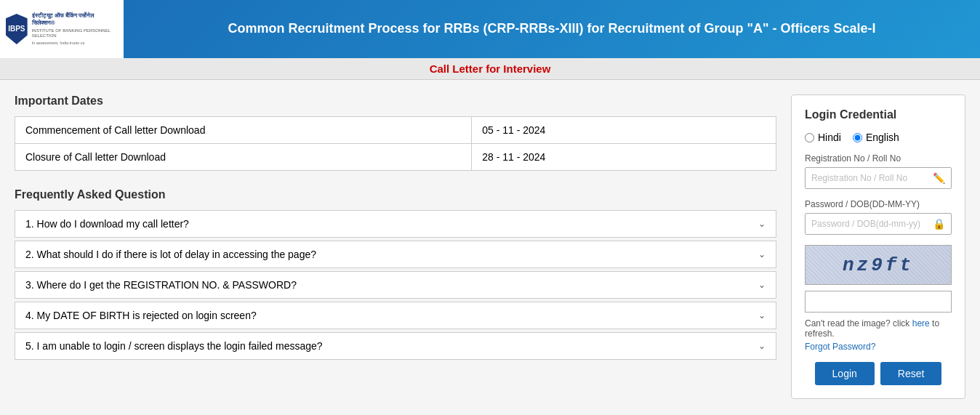  What do you see at coordinates (878, 265) in the screenshot?
I see `captcha-image: nz9ft` at bounding box center [878, 265].